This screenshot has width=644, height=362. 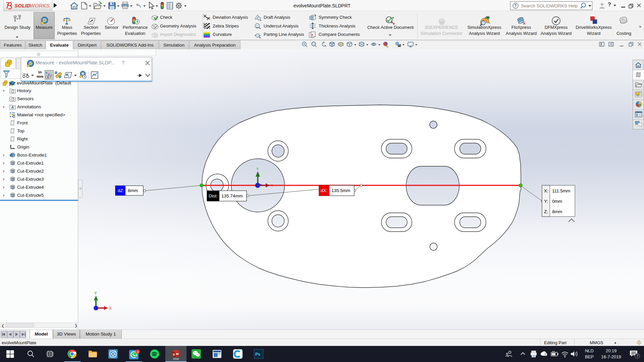 What do you see at coordinates (561, 191) in the screenshot?
I see `svg-text: 111.5mm` at bounding box center [561, 191].